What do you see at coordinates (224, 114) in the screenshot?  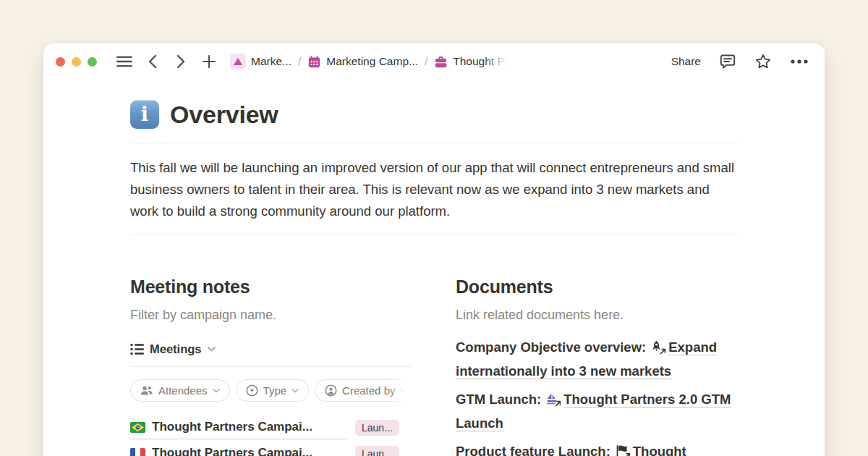 I see `page-title: Overview` at bounding box center [224, 114].